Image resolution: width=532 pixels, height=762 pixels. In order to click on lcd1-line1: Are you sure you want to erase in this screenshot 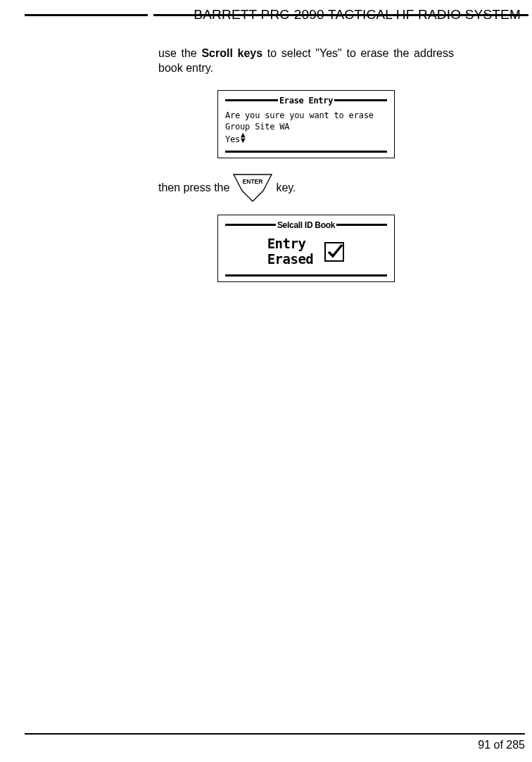, I will do `click(306, 115)`.